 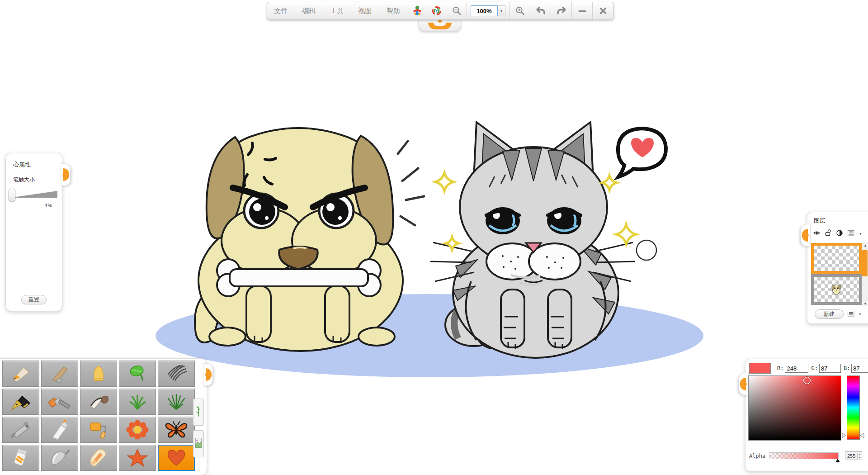 What do you see at coordinates (860, 368) in the screenshot?
I see `b-input` at bounding box center [860, 368].